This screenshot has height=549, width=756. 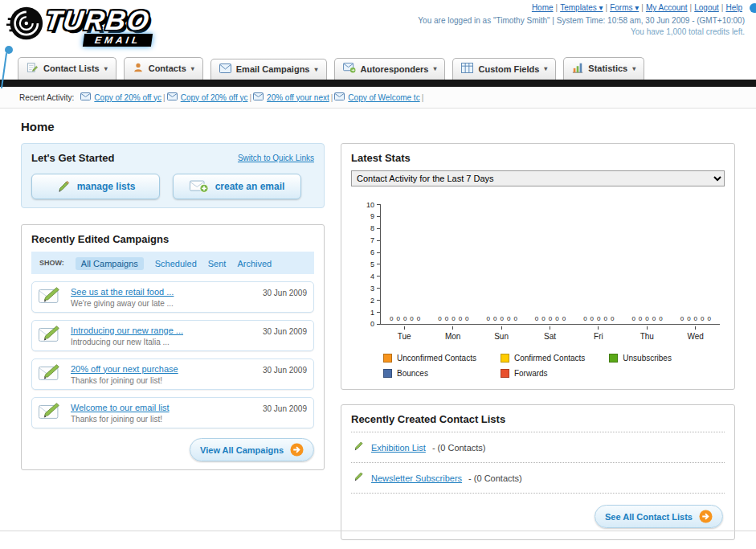 What do you see at coordinates (298, 98) in the screenshot?
I see `recent-activity-link: 20% off your next` at bounding box center [298, 98].